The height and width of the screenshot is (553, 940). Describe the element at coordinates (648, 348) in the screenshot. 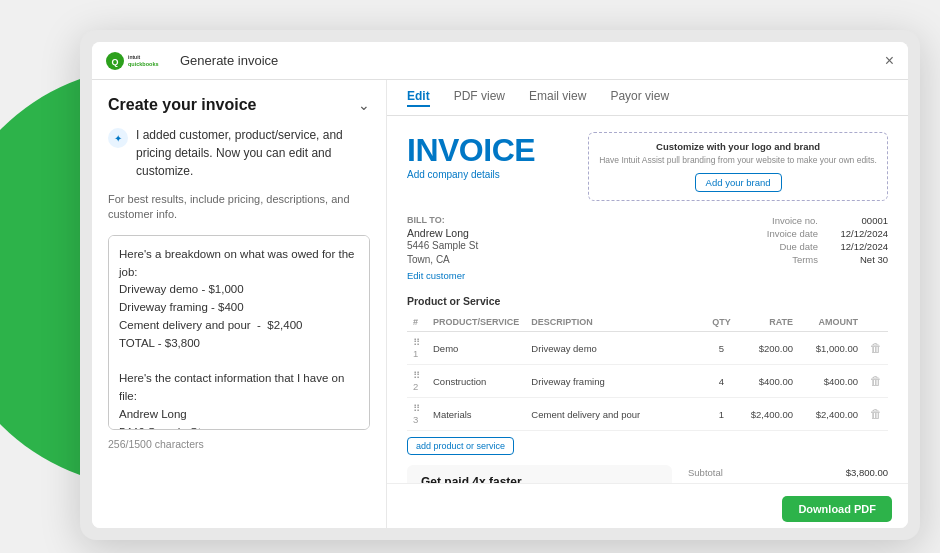

I see `table-row: ⠿ 1 Demo Driveway demo 5 $200.00 $1,000.…` at that location.